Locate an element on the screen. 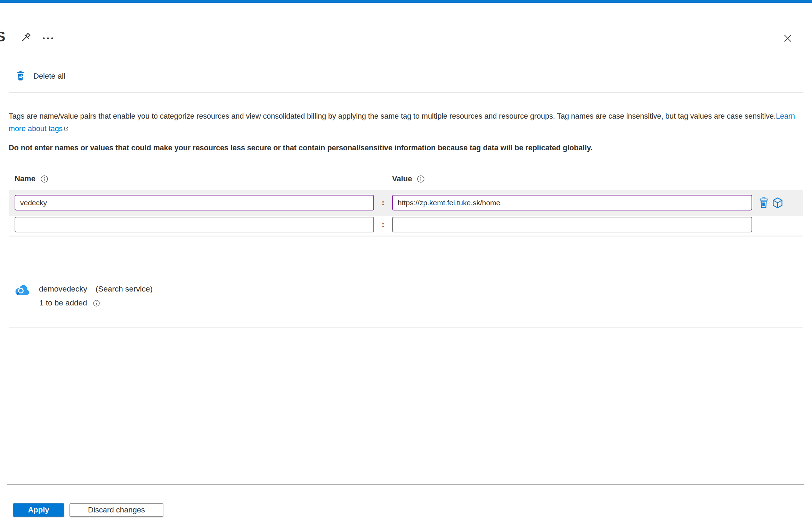 Image resolution: width=812 pixels, height=526 pixels. external-link-icon is located at coordinates (66, 129).